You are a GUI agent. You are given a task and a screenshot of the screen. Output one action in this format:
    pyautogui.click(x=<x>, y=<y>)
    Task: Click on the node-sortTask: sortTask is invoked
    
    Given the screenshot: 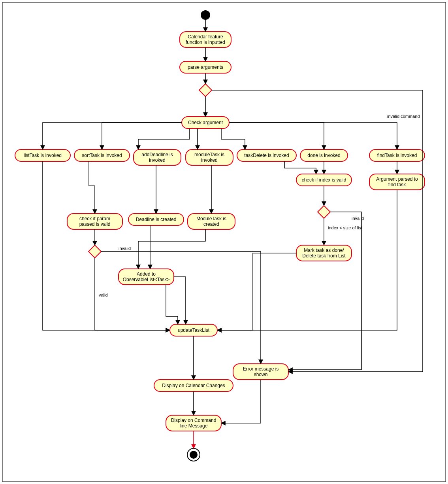 What is the action you would take?
    pyautogui.click(x=102, y=155)
    